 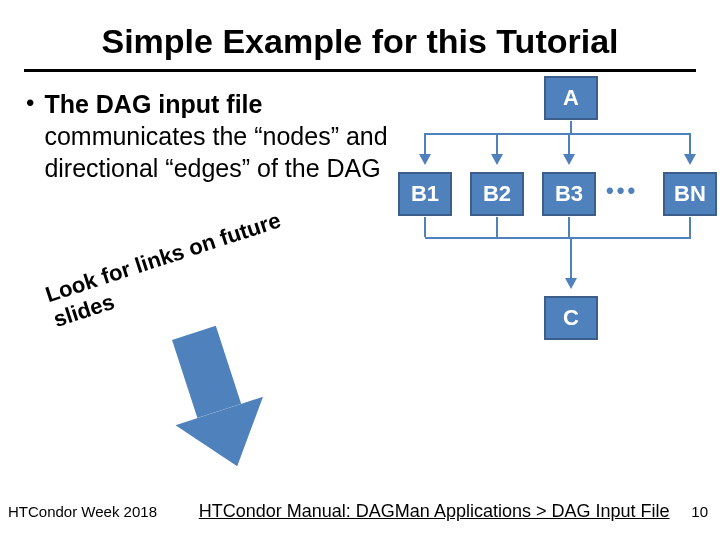 What do you see at coordinates (216, 152) in the screenshot?
I see `bullet-rest: communicates the “nodes” and directional…` at bounding box center [216, 152].